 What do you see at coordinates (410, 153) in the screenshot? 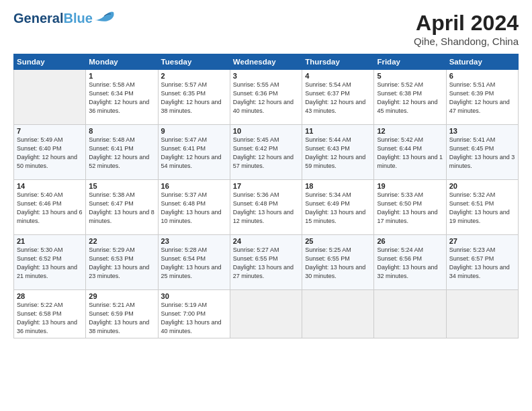
I see `cell-info: Sunrise: 5:42 AMSunset: 6:44 PMDaylight:…` at bounding box center [410, 153].